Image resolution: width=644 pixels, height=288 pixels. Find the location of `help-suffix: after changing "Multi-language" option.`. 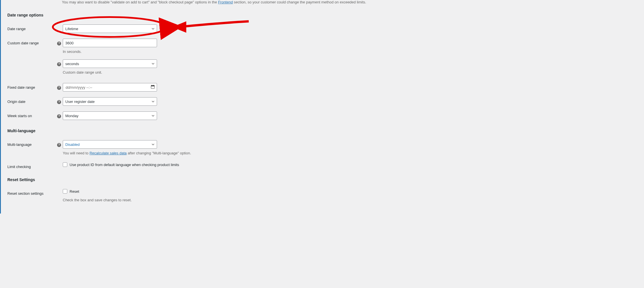

help-suffix: after changing "Multi-language" option. is located at coordinates (159, 153).